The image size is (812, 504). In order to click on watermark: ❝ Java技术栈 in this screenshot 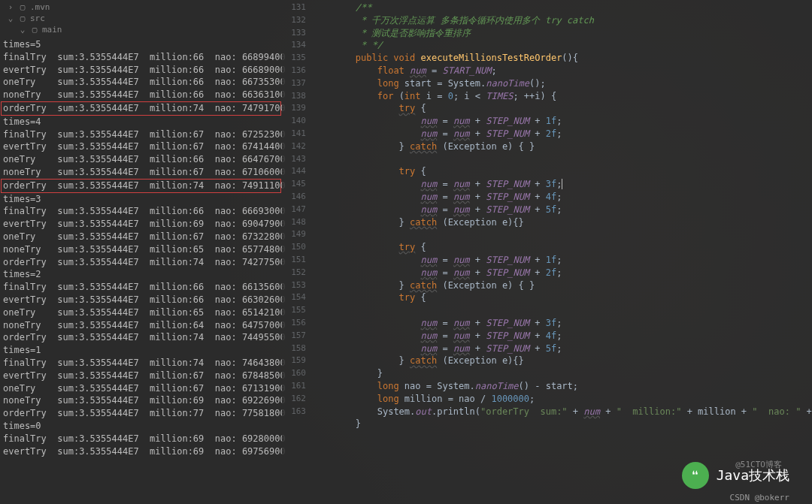, I will do `click(735, 475)`.